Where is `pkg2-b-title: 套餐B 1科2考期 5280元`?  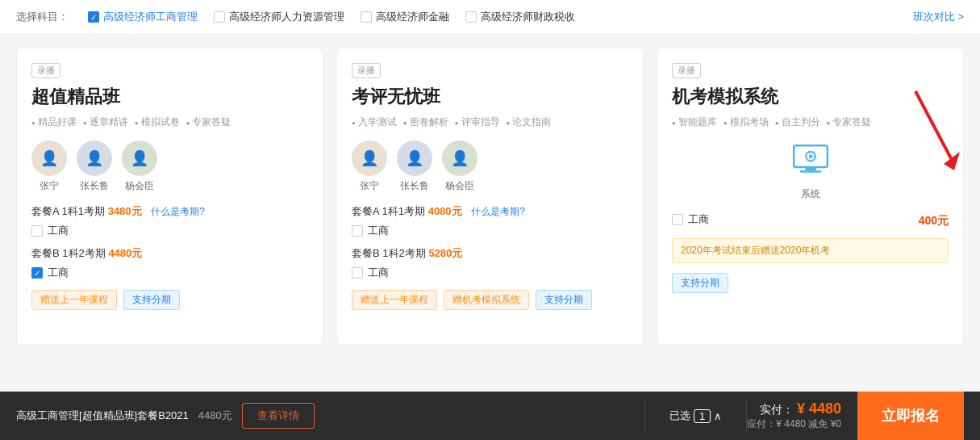 pkg2-b-title: 套餐B 1科2考期 5280元 is located at coordinates (490, 254).